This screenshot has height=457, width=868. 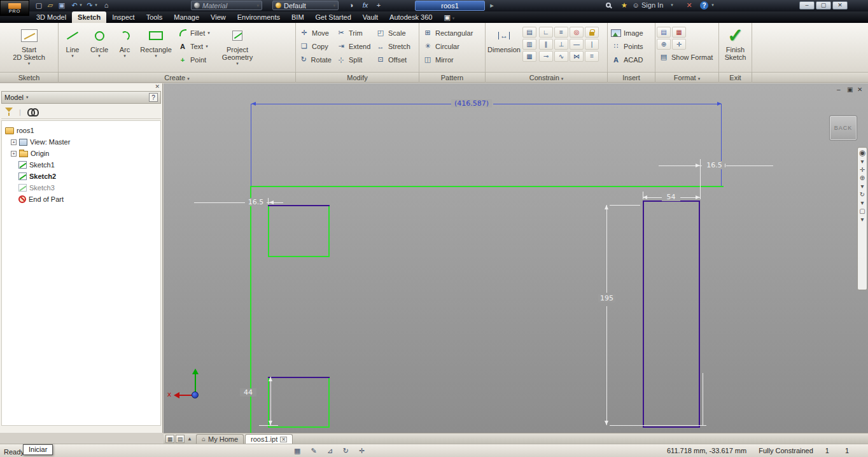 I want to click on lower-square, so click(x=299, y=402).